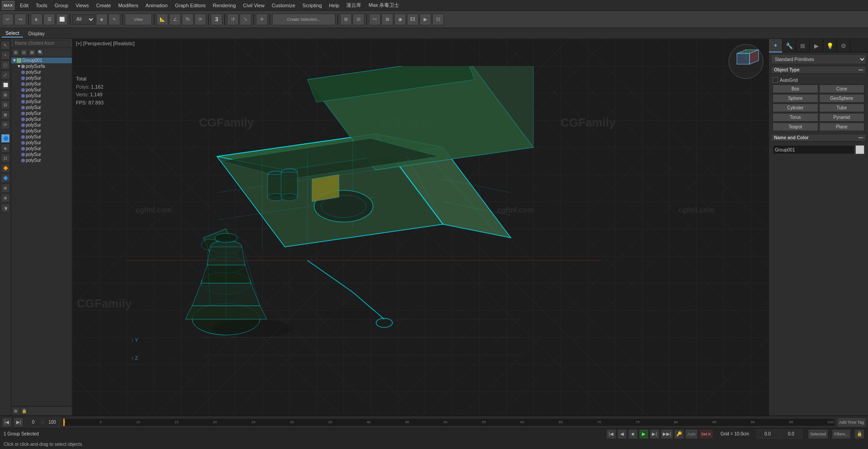 This screenshot has width=868, height=449. Describe the element at coordinates (776, 46) in the screenshot. I see `right-tab-create: ✦` at that location.